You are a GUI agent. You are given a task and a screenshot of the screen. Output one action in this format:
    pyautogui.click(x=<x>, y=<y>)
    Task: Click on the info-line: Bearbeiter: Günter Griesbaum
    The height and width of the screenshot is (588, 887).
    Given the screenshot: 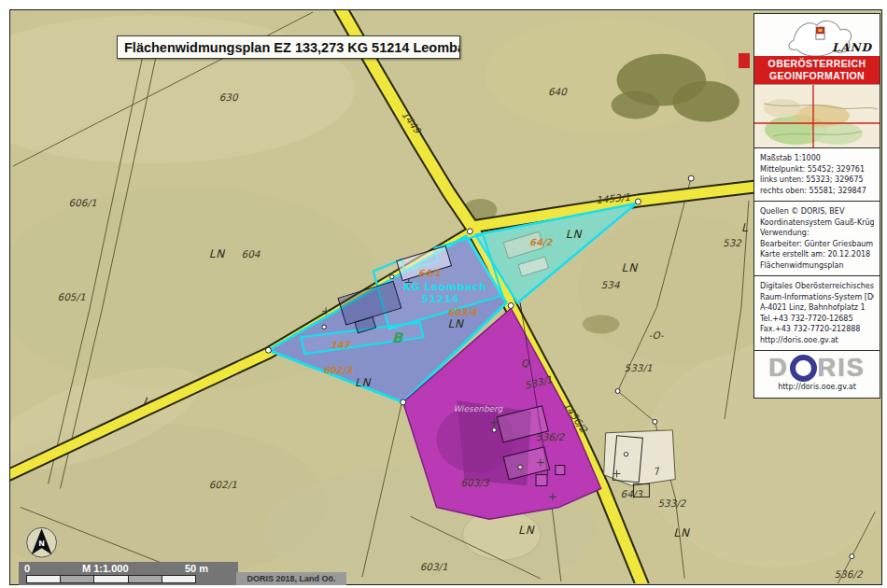 What is the action you would take?
    pyautogui.click(x=817, y=245)
    